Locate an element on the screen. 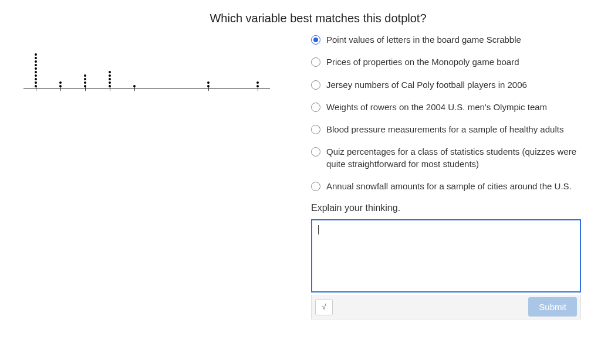 Image resolution: width=601 pixels, height=364 pixels. option-row-3: Weights of rowers on the 2004 U.S. men's… is located at coordinates (447, 107).